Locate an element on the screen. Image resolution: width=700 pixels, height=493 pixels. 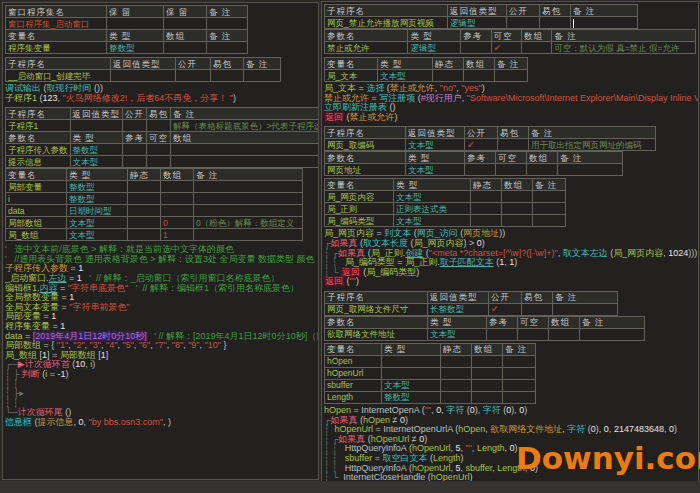
code-line: 子程序1 (123, "火鸟网络修改2!，后者64不再免，分享！ ") is located at coordinates (160, 99).